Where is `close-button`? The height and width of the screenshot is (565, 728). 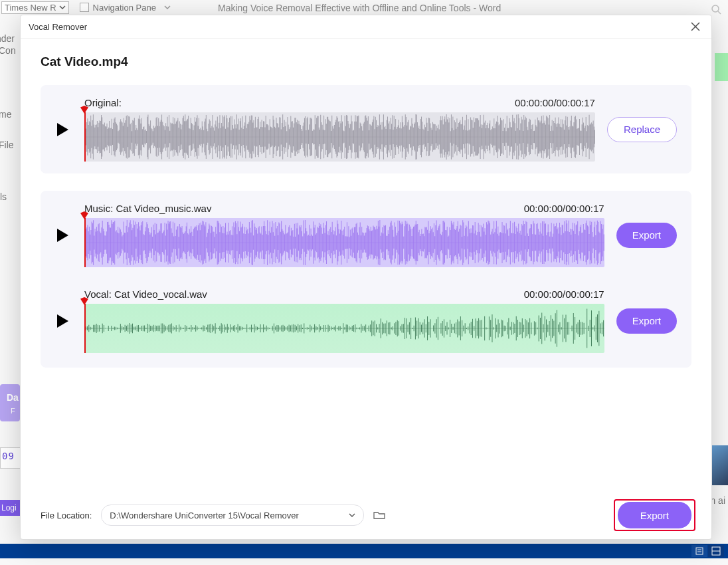 close-button is located at coordinates (695, 27).